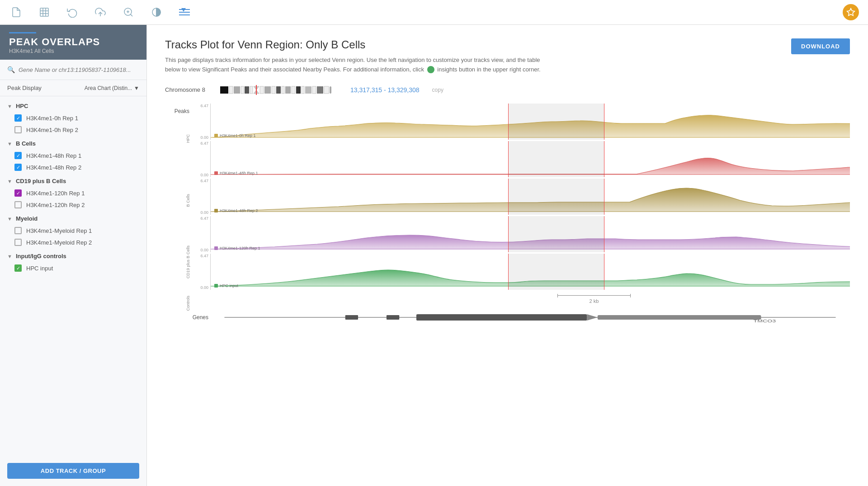 Image resolution: width=868 pixels, height=486 pixels. Describe the element at coordinates (23, 33) in the screenshot. I see `sidebar-accent` at that location.